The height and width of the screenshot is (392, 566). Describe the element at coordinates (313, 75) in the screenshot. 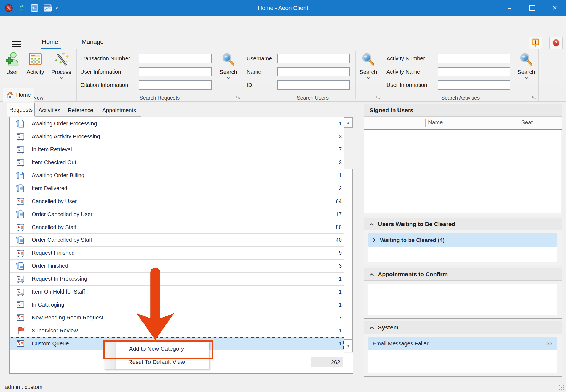

I see `ribbon-group-search-users: Username Name ID Search Search Users` at that location.